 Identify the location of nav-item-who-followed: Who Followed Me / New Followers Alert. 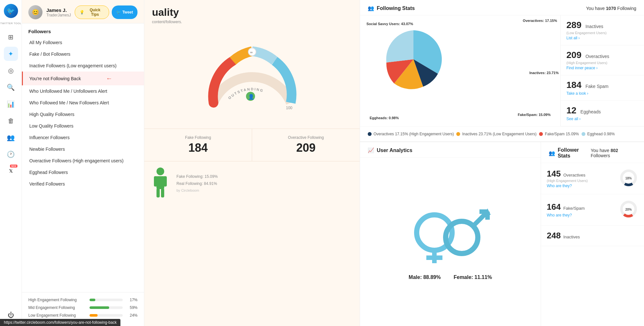
(83, 103).